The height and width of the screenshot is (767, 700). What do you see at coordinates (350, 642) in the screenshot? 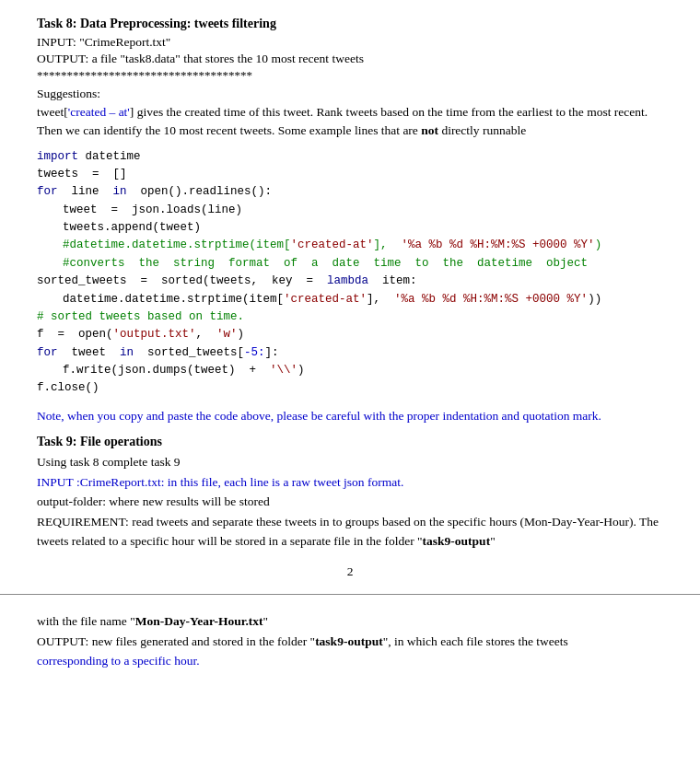
I see `bottom-line2: OUTPUT: new files generated and stored i…` at bounding box center [350, 642].